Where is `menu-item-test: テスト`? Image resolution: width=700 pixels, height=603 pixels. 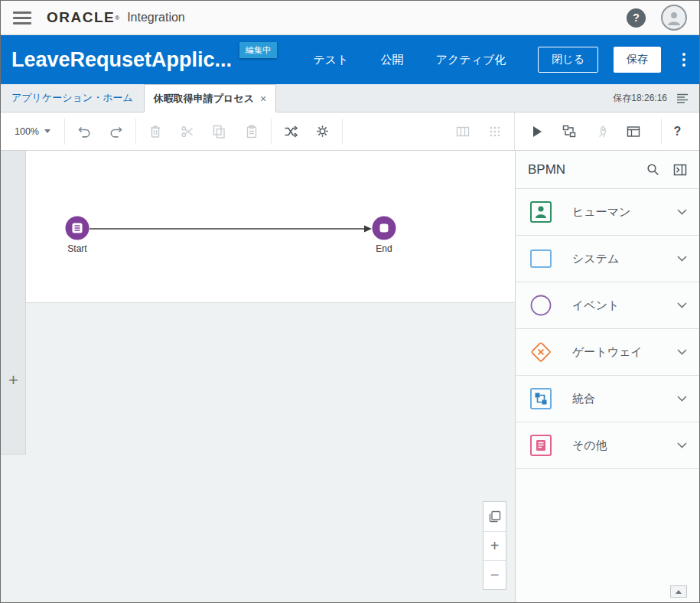
menu-item-test: テスト is located at coordinates (331, 60).